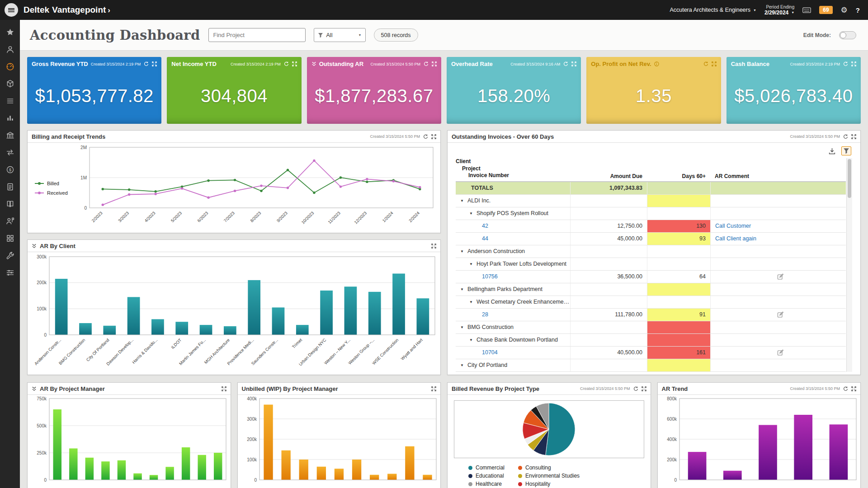 The image size is (868, 488). What do you see at coordinates (116, 64) in the screenshot?
I see `created-timestamp: Created 3/15/2024 2:19 PM` at bounding box center [116, 64].